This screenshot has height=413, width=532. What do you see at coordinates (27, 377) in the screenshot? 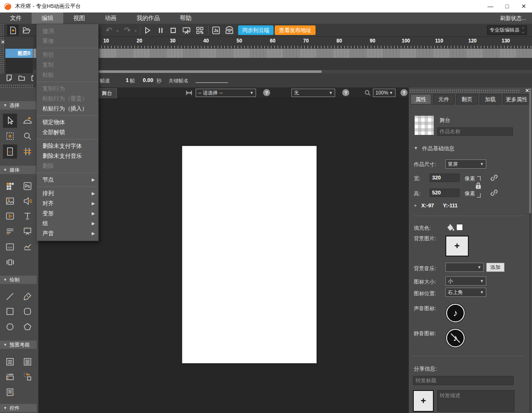
I see `drag-question-tool` at bounding box center [27, 377].